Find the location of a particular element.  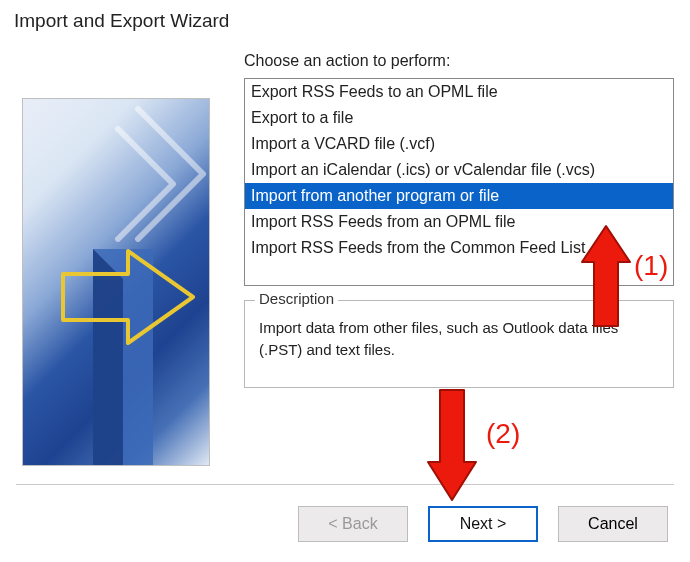

action-item: Import RSS Feeds from the Common Feed Li… is located at coordinates (459, 248).